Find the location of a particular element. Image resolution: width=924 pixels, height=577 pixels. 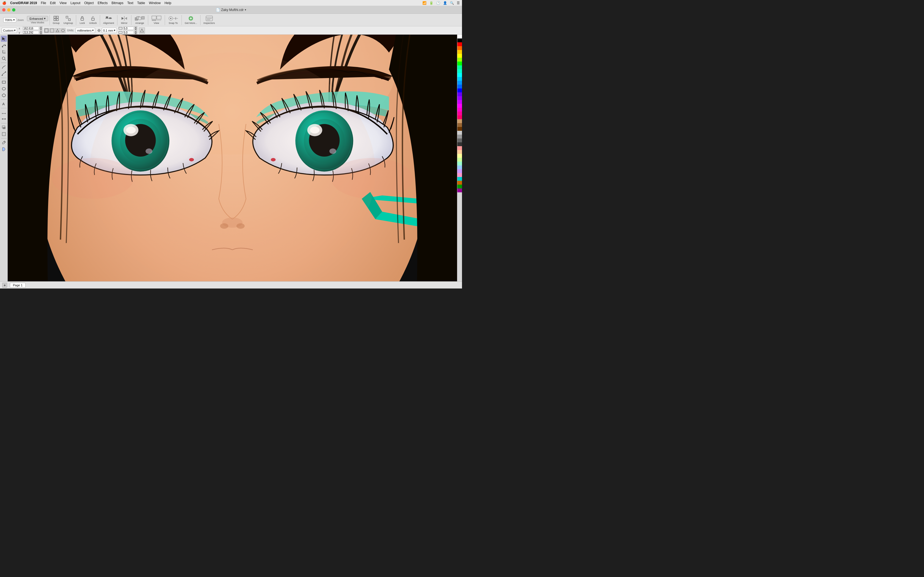

unlock-button: Unlock is located at coordinates (93, 20).